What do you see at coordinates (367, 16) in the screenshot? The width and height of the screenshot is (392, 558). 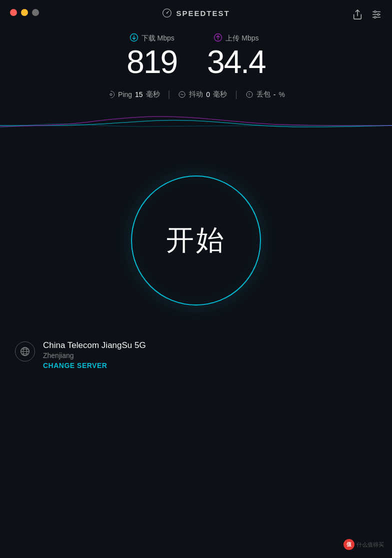 I see `header-actions` at bounding box center [367, 16].